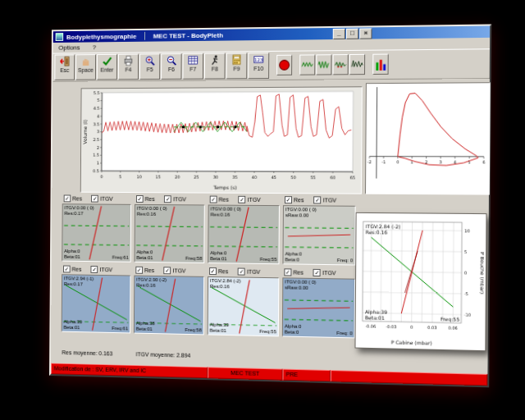 The height and width of the screenshot is (420, 525). I want to click on svg-text: 55, so click(313, 177).